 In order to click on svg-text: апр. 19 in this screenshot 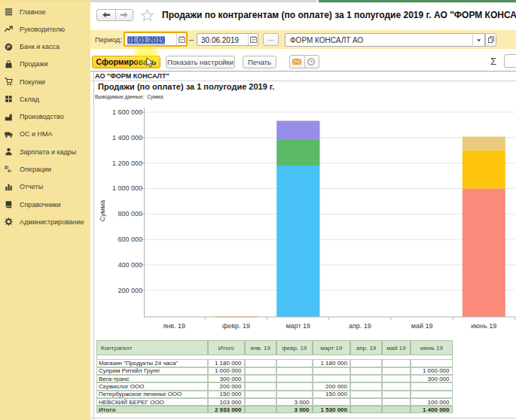, I will do `click(360, 326)`.